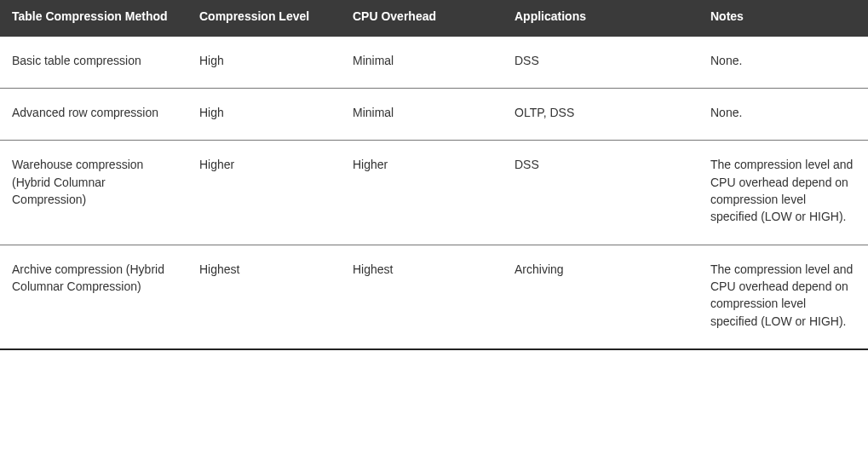 The height and width of the screenshot is (455, 868). What do you see at coordinates (434, 114) in the screenshot?
I see `table-row: Advanced row compression High Minimal OL…` at bounding box center [434, 114].